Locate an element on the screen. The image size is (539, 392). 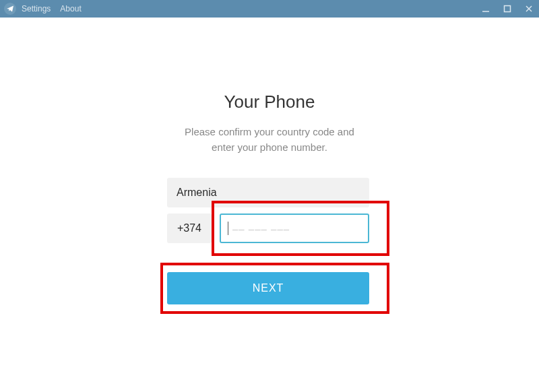
country-select: Armenia is located at coordinates (268, 193).